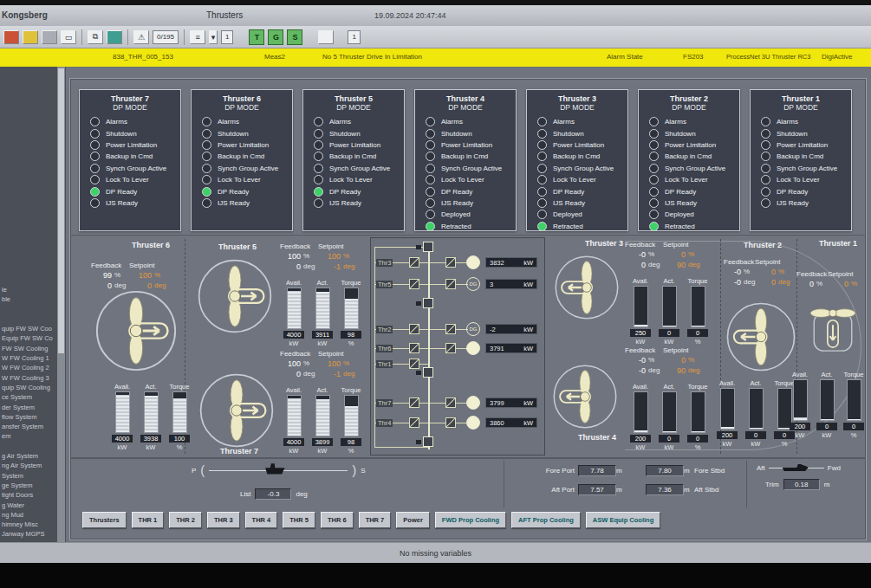 This screenshot has width=871, height=588. What do you see at coordinates (198, 37) in the screenshot?
I see `page-list-icon: ≡` at bounding box center [198, 37].